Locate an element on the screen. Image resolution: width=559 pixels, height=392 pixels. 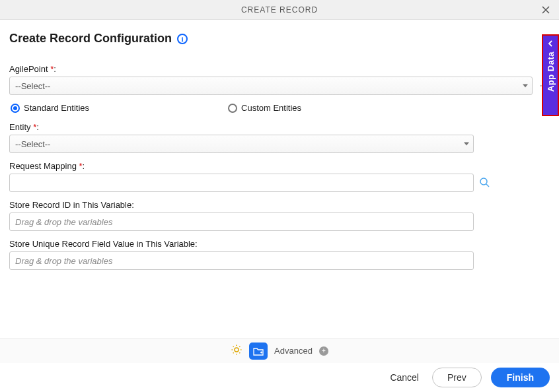
agilepoint-select: --Select-- is located at coordinates (271, 86).